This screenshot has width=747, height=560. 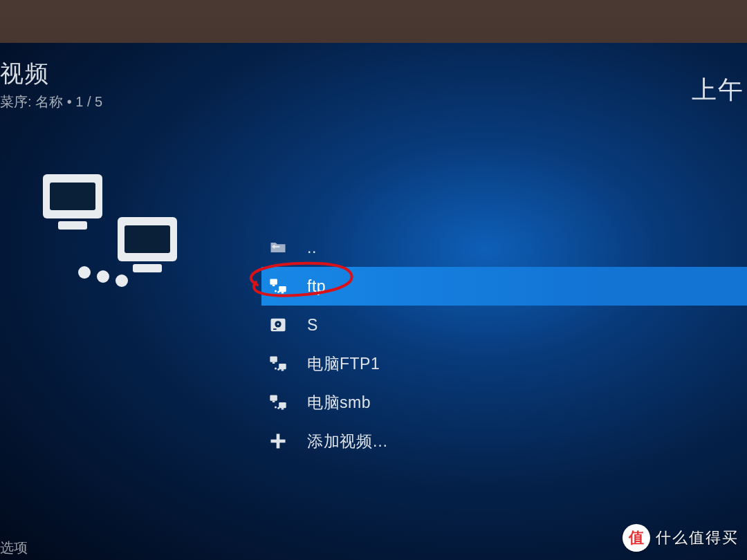 I want to click on list-item-ftp1: 电脑FTP1, so click(x=504, y=364).